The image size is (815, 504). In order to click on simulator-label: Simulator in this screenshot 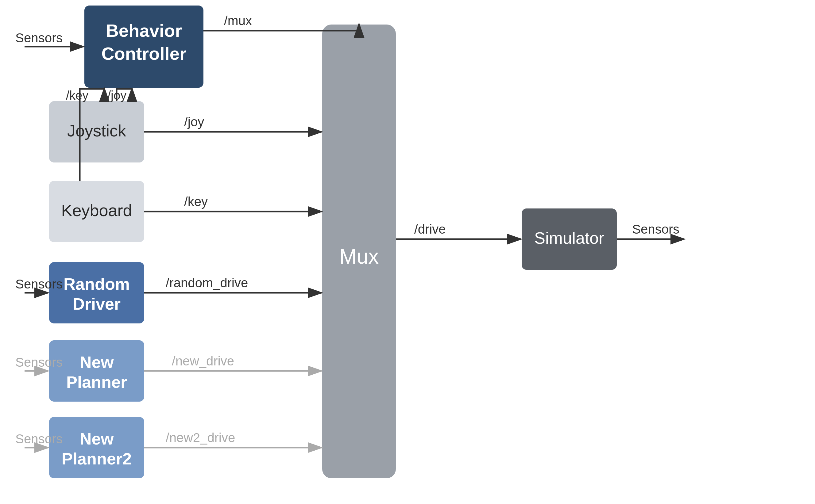, I will do `click(569, 238)`.